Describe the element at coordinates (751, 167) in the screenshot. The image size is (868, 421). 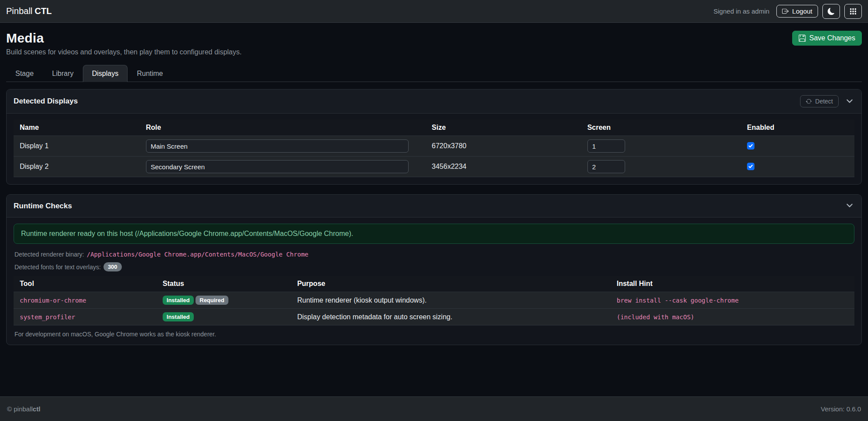
I see `display-2-enabled-checkbox` at that location.